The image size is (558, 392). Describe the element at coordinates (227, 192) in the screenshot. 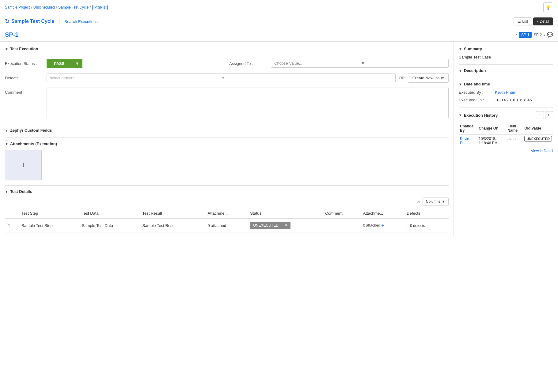

I see `test-details-header: ▼ Test Details` at that location.